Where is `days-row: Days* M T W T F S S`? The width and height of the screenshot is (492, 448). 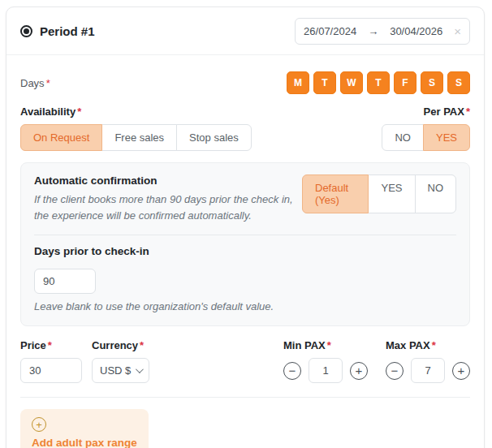 days-row: Days* M T W T F S S is located at coordinates (245, 83).